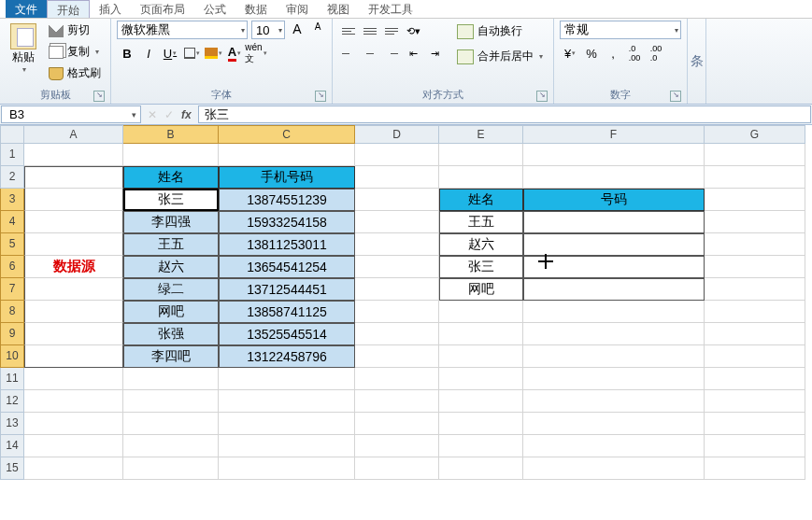 The height and width of the screenshot is (520, 812). What do you see at coordinates (24, 69) in the screenshot?
I see `paste-dropdown-icon: ▾` at bounding box center [24, 69].